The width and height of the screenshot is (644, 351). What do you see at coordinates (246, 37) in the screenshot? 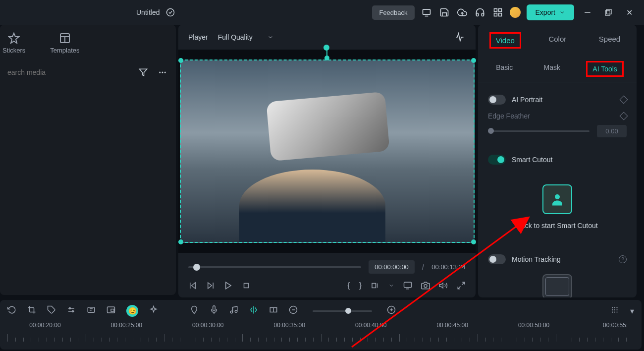
I see `quality-select: Full Quality` at bounding box center [246, 37].